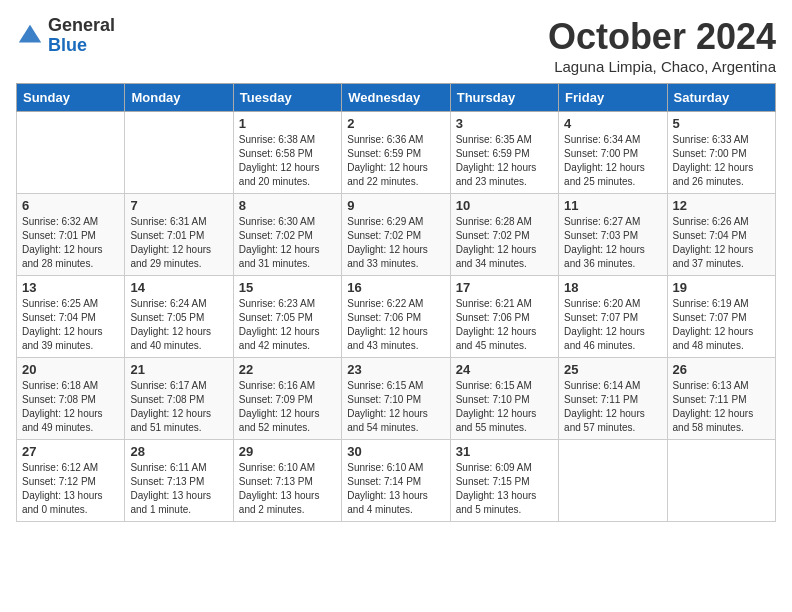 This screenshot has height=612, width=792. What do you see at coordinates (82, 26) in the screenshot?
I see `logo-general: General` at bounding box center [82, 26].